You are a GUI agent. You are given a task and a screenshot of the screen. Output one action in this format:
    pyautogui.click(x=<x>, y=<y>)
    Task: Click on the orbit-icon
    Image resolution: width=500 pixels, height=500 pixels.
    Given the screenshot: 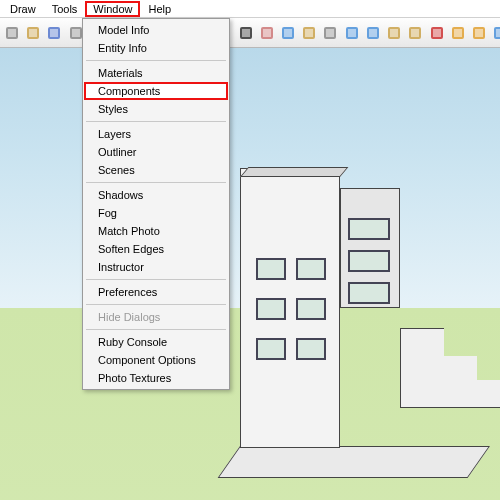 What is the action you would take?
    pyautogui.click(x=288, y=33)
    